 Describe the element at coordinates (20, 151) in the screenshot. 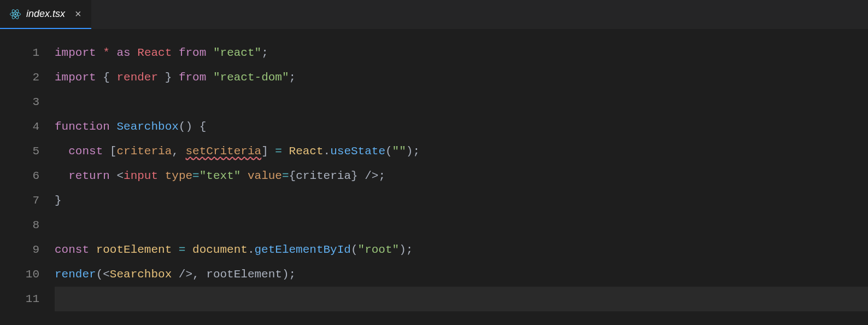

I see `line-number: 5` at that location.